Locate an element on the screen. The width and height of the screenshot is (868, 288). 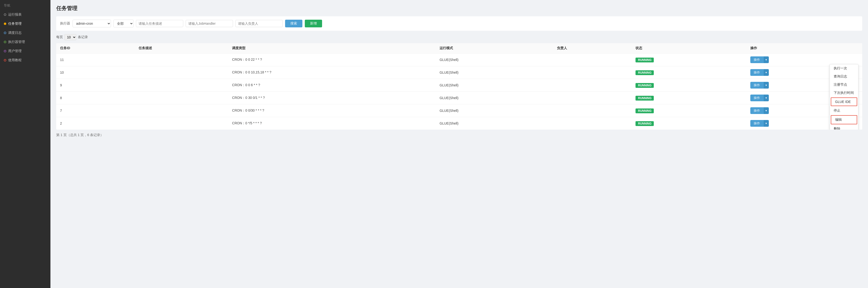
col-header-operation: 操作 is located at coordinates (804, 49).